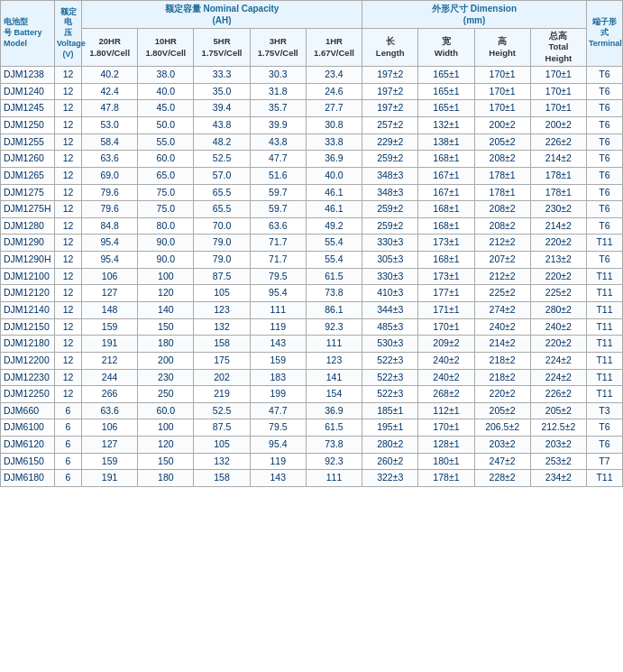 The height and width of the screenshot is (672, 623). What do you see at coordinates (28, 92) in the screenshot?
I see `cell-model: DJM1240` at bounding box center [28, 92].